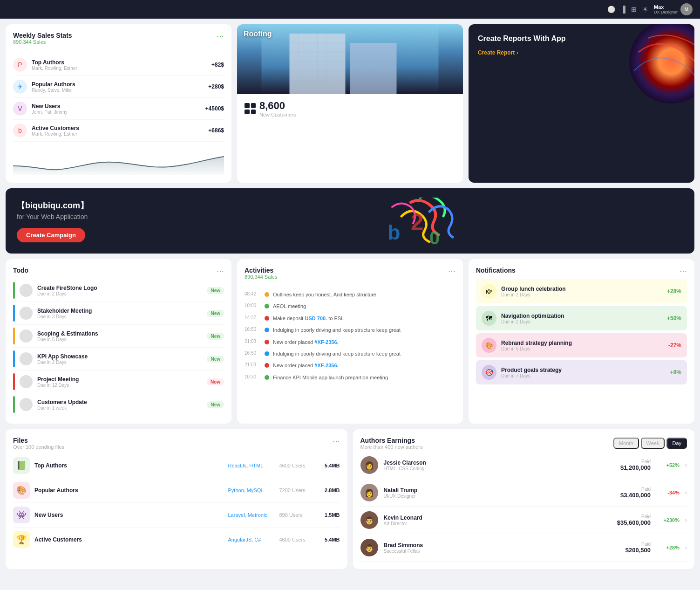 The width and height of the screenshot is (700, 590). Describe the element at coordinates (364, 377) in the screenshot. I see `act-text: Finance KPI Mobile app launch prepartion…` at that location.